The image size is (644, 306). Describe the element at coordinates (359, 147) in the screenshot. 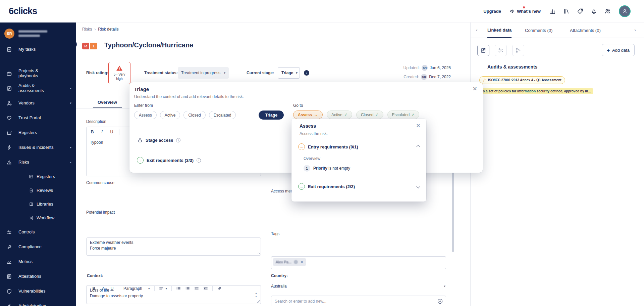

I see `entry-requirements-row: → Entry requirements (0/1)` at that location.